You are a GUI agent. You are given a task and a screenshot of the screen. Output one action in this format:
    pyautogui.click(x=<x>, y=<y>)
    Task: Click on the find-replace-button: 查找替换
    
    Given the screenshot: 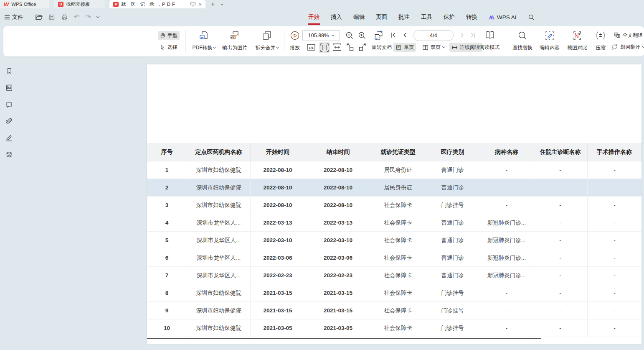 What is the action you would take?
    pyautogui.click(x=522, y=41)
    